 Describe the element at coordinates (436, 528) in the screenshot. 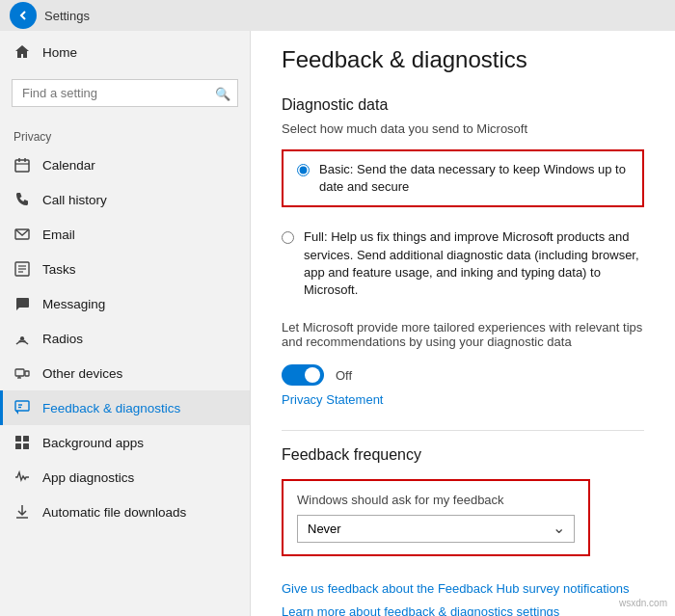

I see `feedback-select-wrapper: Never Always Daily Weekly` at that location.